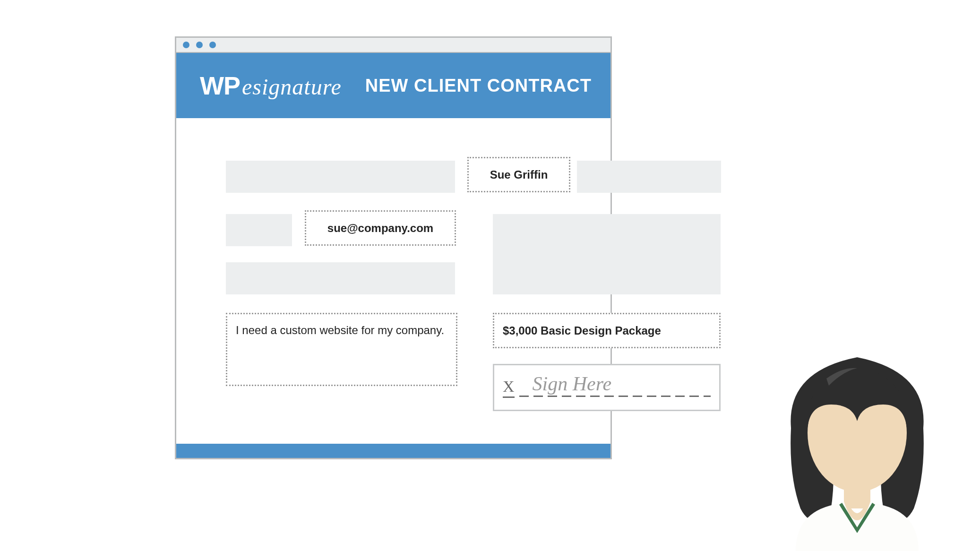 The width and height of the screenshot is (980, 551). I want to click on project-description-value: I need a custom website for my company., so click(340, 330).